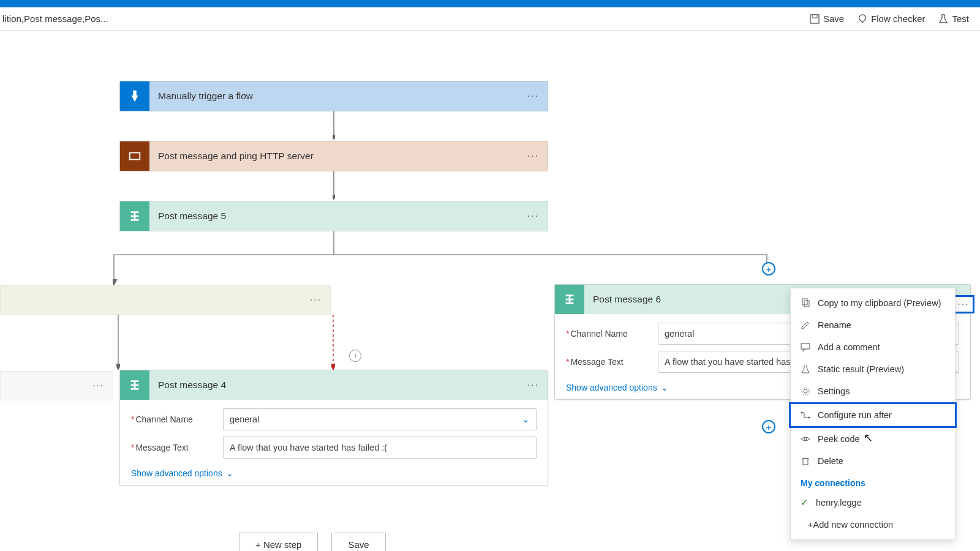  What do you see at coordinates (873, 325) in the screenshot?
I see `menu-rename: Rename` at bounding box center [873, 325].